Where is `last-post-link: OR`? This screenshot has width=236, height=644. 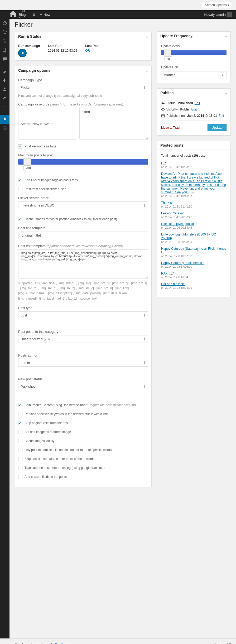
last-post-link: OR is located at coordinates (88, 51).